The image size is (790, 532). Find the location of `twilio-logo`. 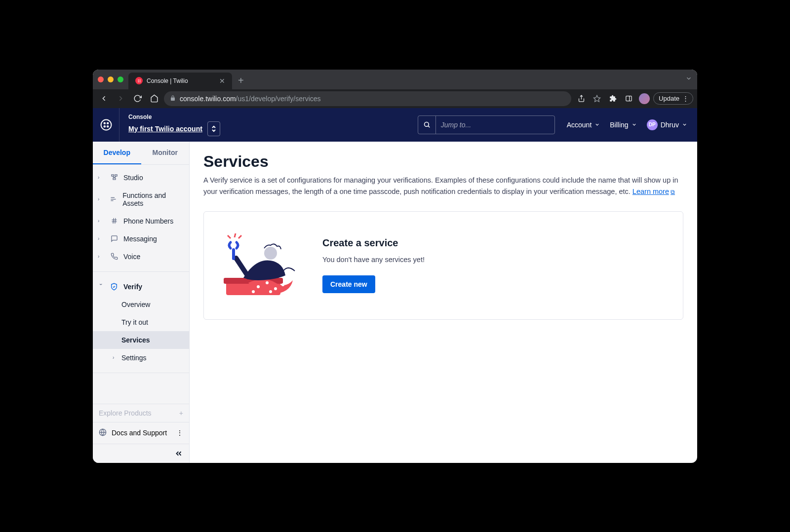

twilio-logo is located at coordinates (106, 125).